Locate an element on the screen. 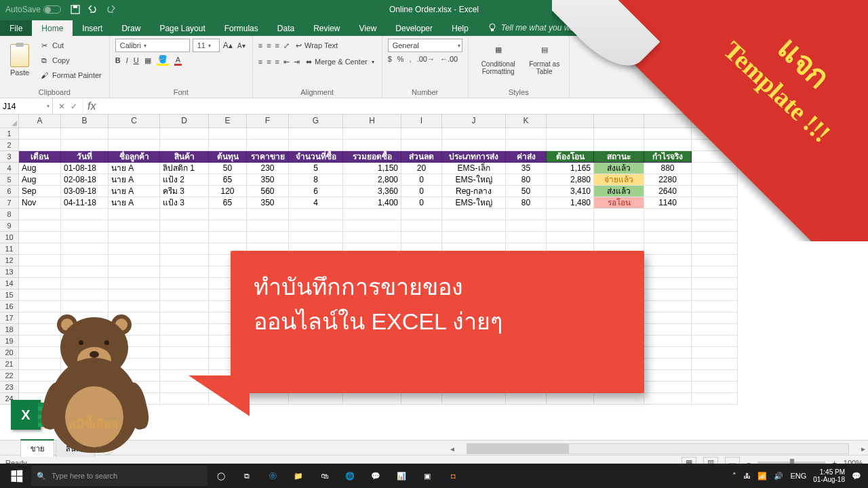 Image resolution: width=868 pixels, height=488 pixels. cell: 1,165 is located at coordinates (570, 168).